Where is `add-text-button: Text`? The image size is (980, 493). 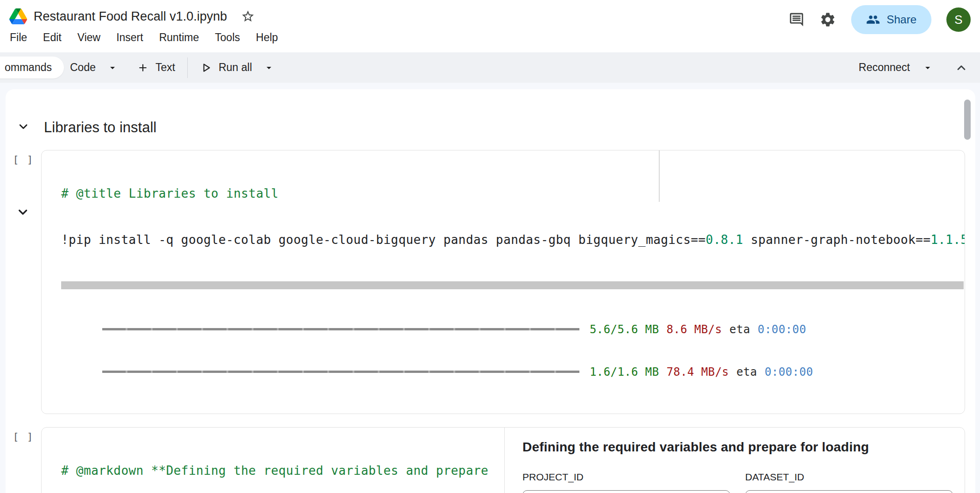
add-text-button: Text is located at coordinates (156, 67).